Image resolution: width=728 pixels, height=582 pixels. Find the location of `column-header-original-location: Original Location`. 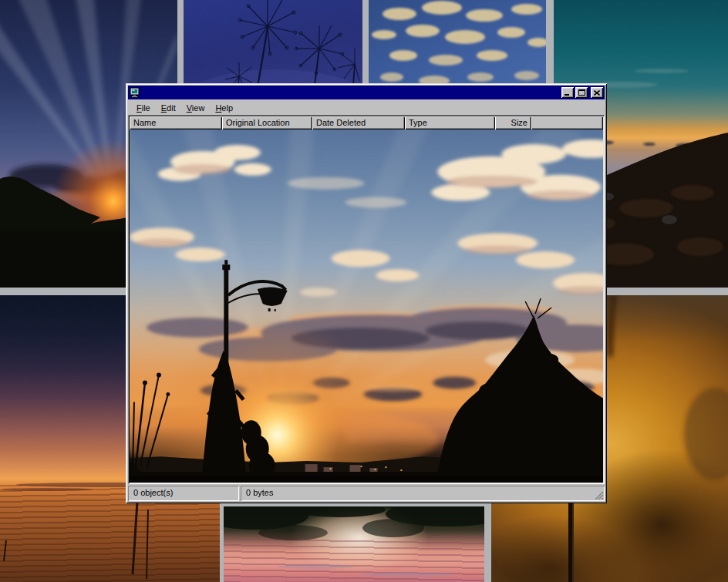

column-header-original-location: Original Location is located at coordinates (267, 123).